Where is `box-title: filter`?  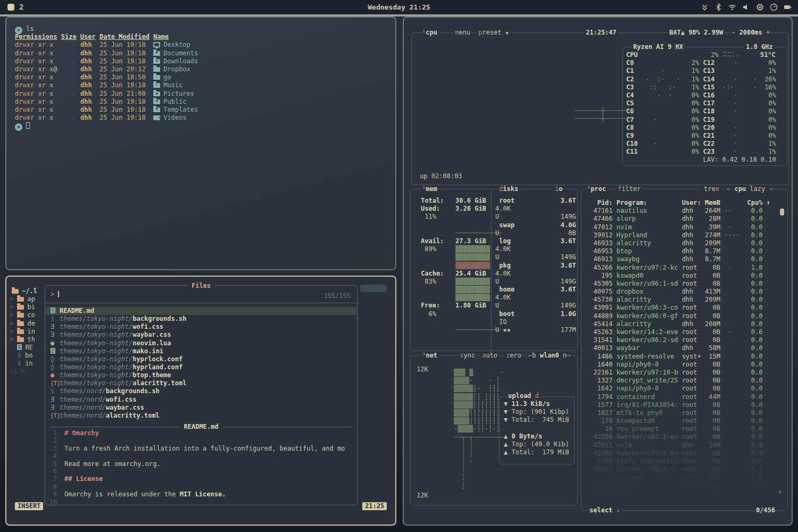 box-title: filter is located at coordinates (629, 189).